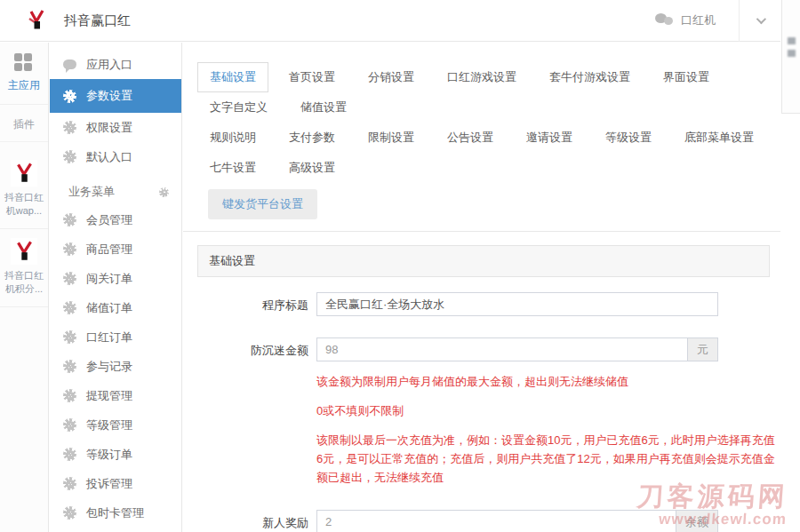 The image size is (800, 532). Describe the element at coordinates (109, 396) in the screenshot. I see `sidebar-item-label: 提现管理` at that location.